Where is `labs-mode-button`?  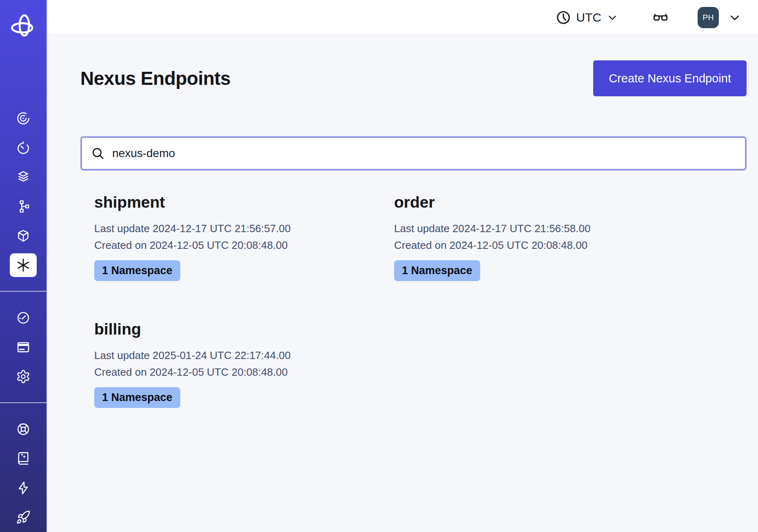 labs-mode-button is located at coordinates (660, 18).